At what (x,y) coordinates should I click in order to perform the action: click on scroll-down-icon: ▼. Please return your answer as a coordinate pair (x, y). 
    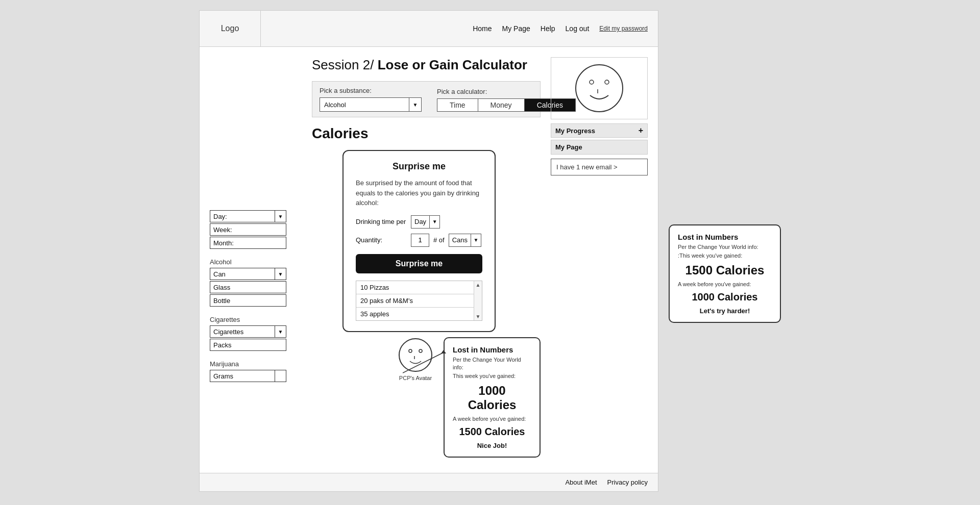
    Looking at the image, I should click on (478, 316).